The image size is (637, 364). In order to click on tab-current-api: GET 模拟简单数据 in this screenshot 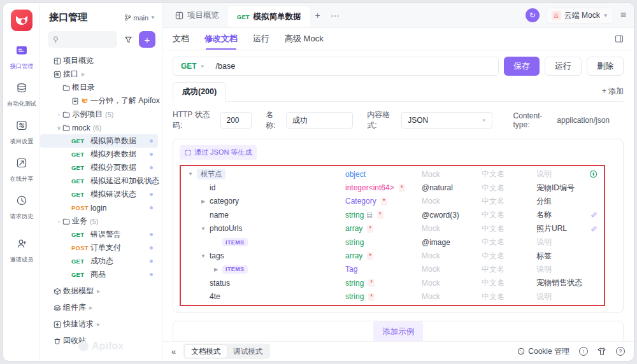, I will do `click(269, 17)`.